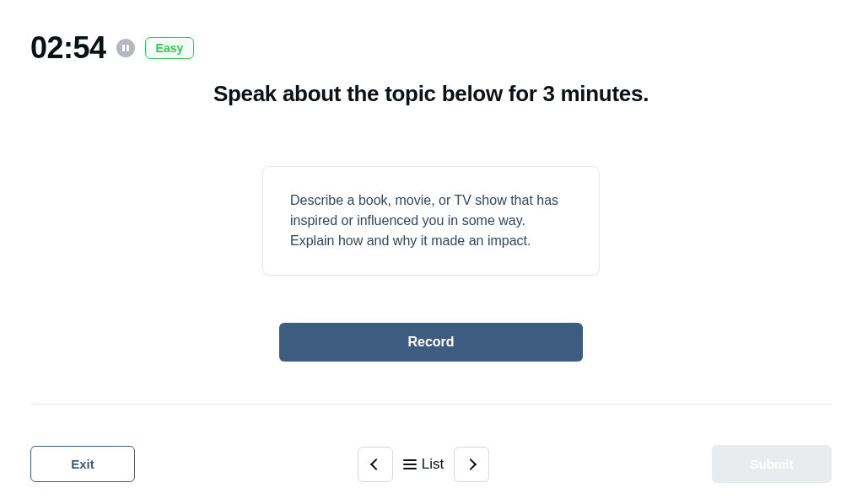 The height and width of the screenshot is (504, 862). I want to click on list-label: List, so click(433, 464).